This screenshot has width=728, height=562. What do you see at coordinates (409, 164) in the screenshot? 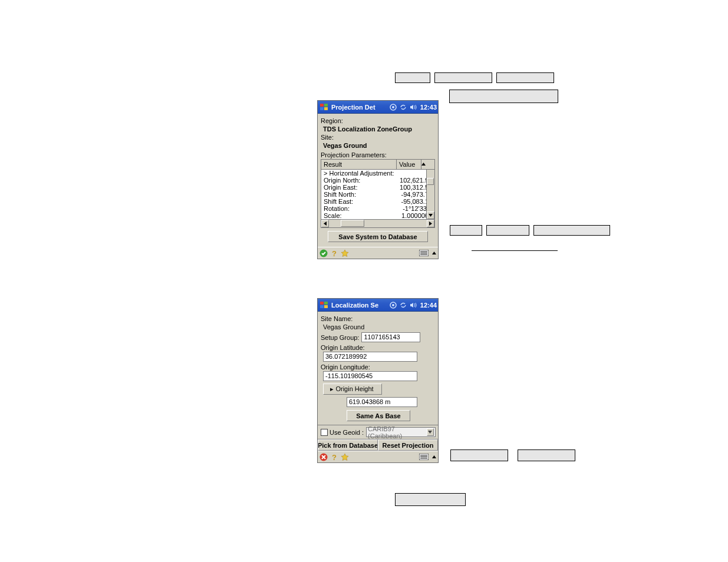
I see `col-value: Value` at bounding box center [409, 164].